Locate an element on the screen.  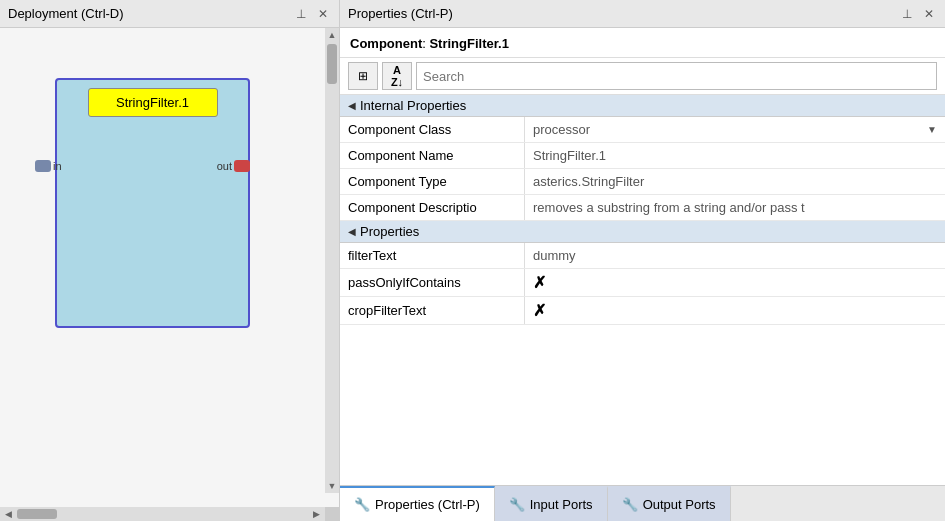
prop-value-component-type: asterics.StringFilter is located at coordinates (735, 182).